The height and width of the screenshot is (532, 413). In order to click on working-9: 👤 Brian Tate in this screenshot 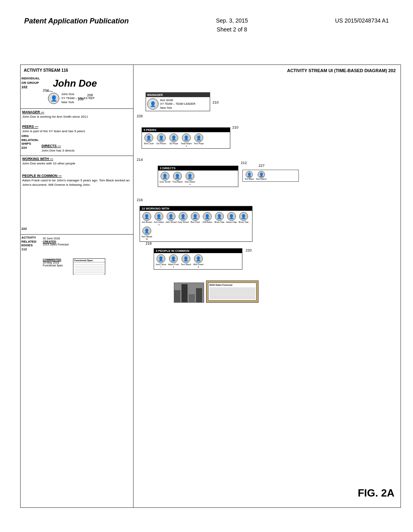, I will do `click(244, 219)`.